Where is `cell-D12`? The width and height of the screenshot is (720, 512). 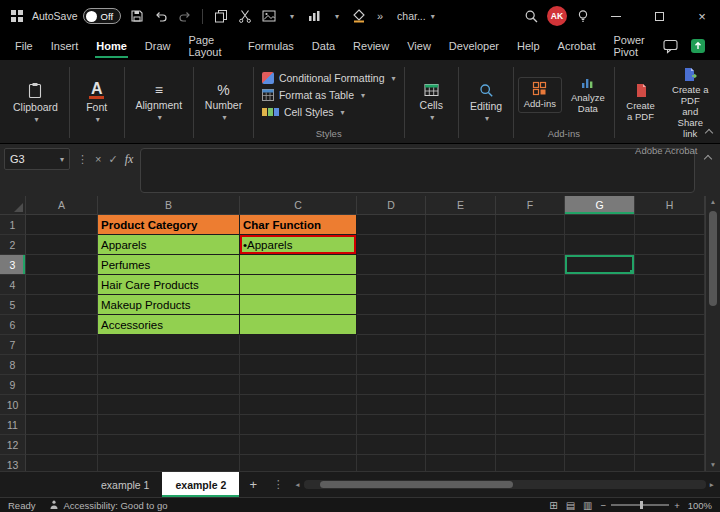
cell-D12 is located at coordinates (392, 445).